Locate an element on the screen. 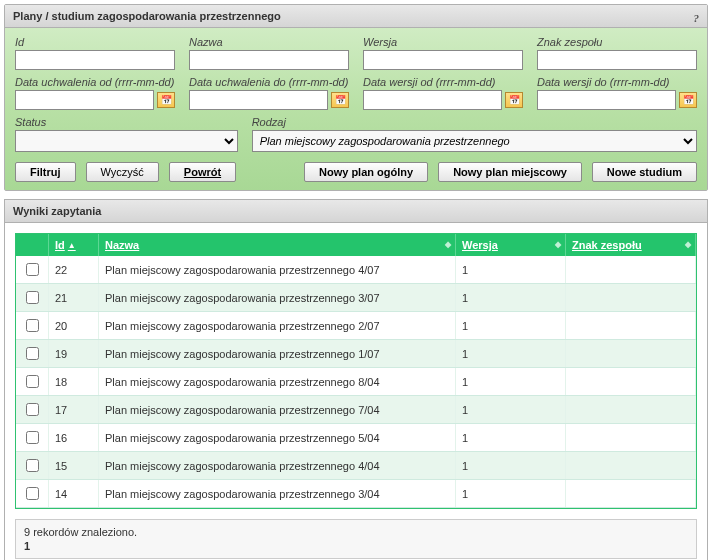  cell-id: 14 is located at coordinates (74, 494).